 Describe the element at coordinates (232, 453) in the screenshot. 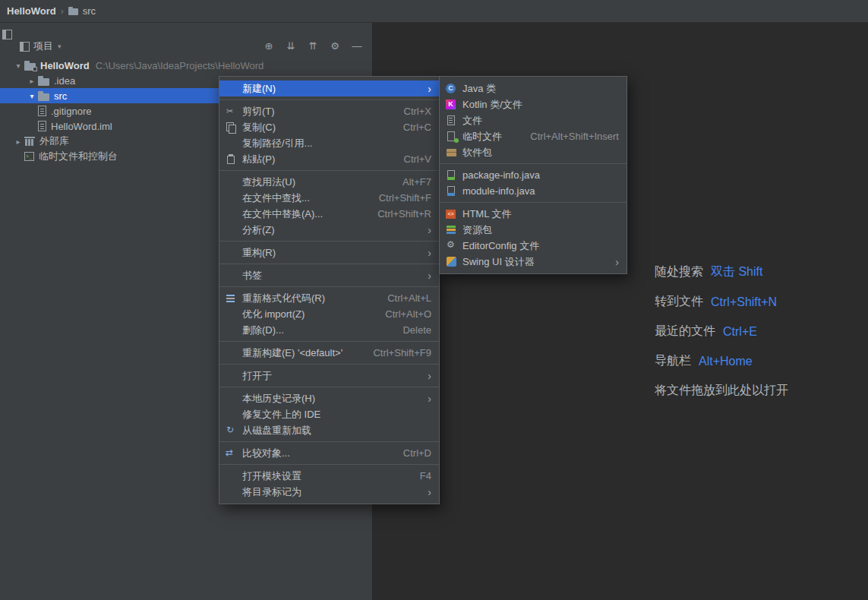

I see `compare-icon` at that location.